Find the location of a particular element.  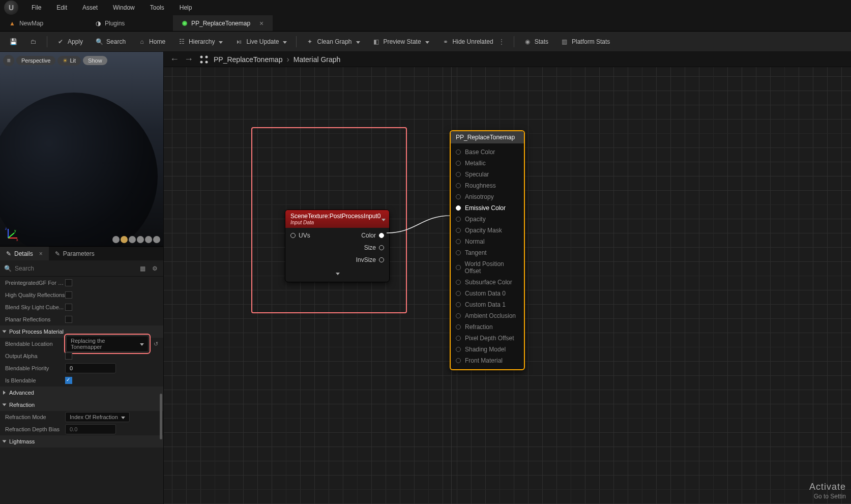

material-input-specular: Specular is located at coordinates (487, 174).